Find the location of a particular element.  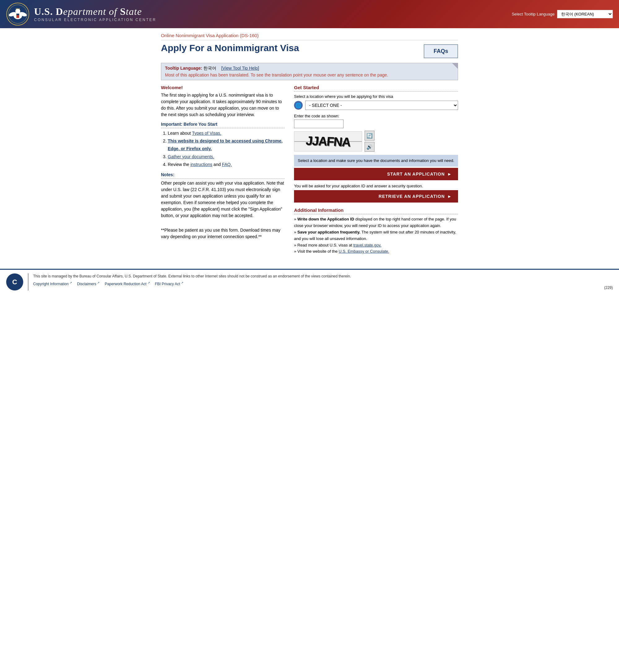

page-title: Apply For a Nonimmigrant Visa is located at coordinates (230, 48).